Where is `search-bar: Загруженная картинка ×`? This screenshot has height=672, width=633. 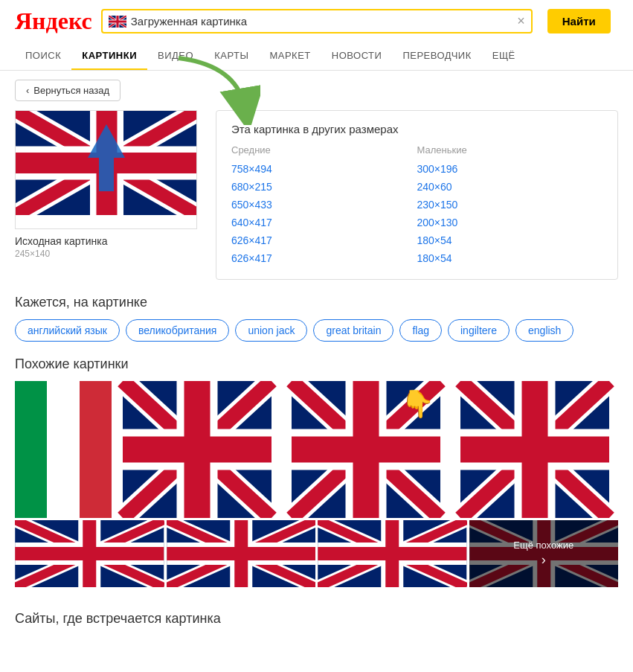
search-bar: Загруженная картинка × is located at coordinates (317, 21).